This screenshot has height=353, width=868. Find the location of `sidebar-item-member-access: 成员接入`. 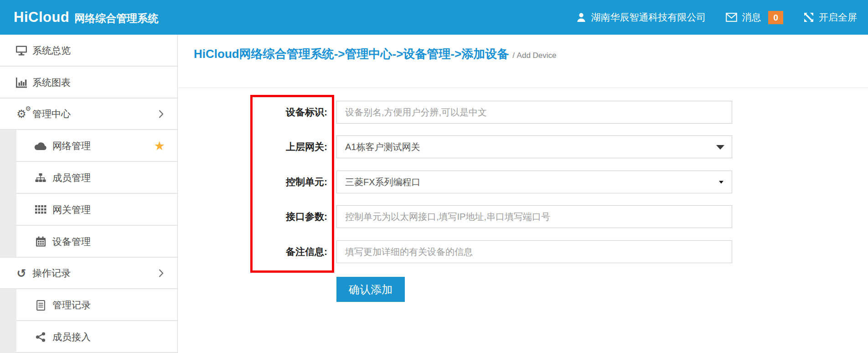

sidebar-item-member-access: 成员接入 is located at coordinates (88, 337).